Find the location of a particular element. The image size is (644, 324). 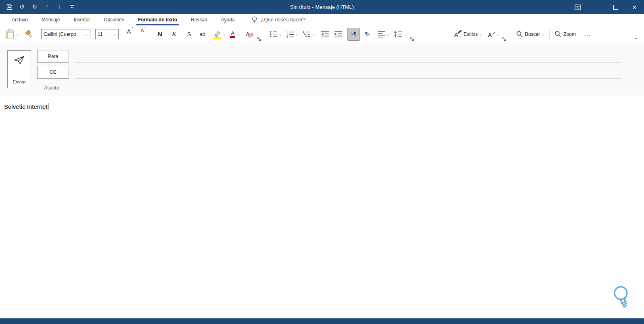

tab-revisar: Revisar is located at coordinates (199, 20).